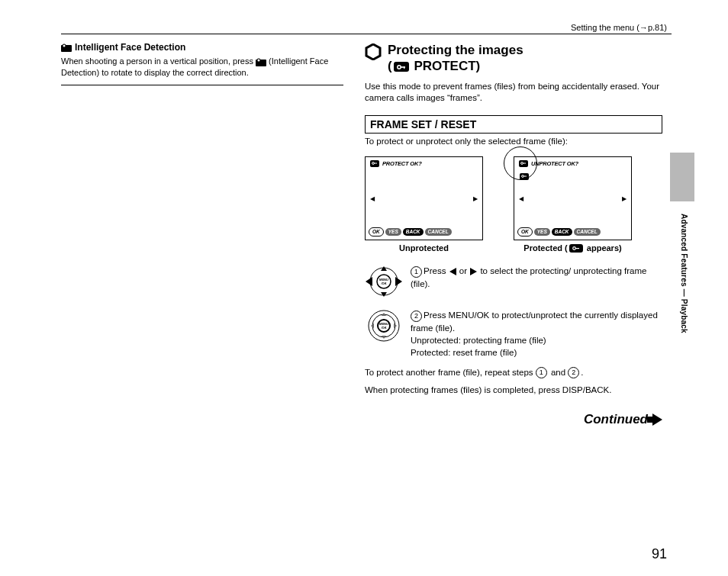 This screenshot has width=728, height=576. I want to click on screen-protected: UNPROTECT OK? ◀▶ OK YES BACK CANCEL, so click(572, 198).